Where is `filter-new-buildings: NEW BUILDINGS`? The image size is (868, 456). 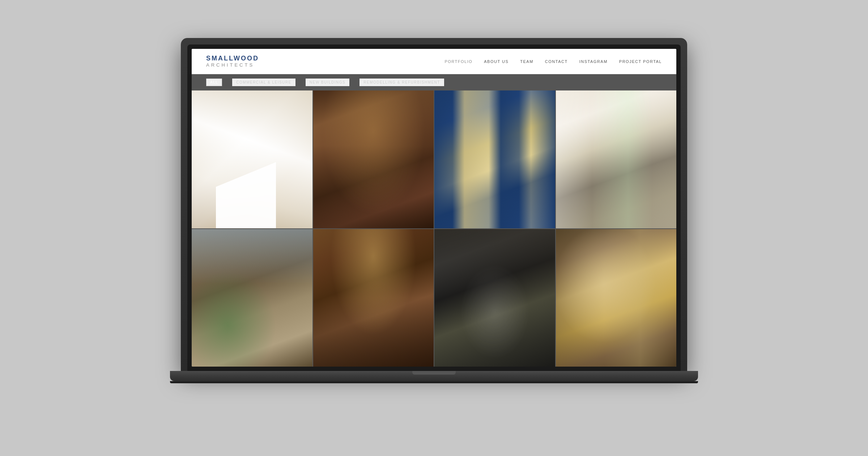
filter-new-buildings: NEW BUILDINGS is located at coordinates (328, 83).